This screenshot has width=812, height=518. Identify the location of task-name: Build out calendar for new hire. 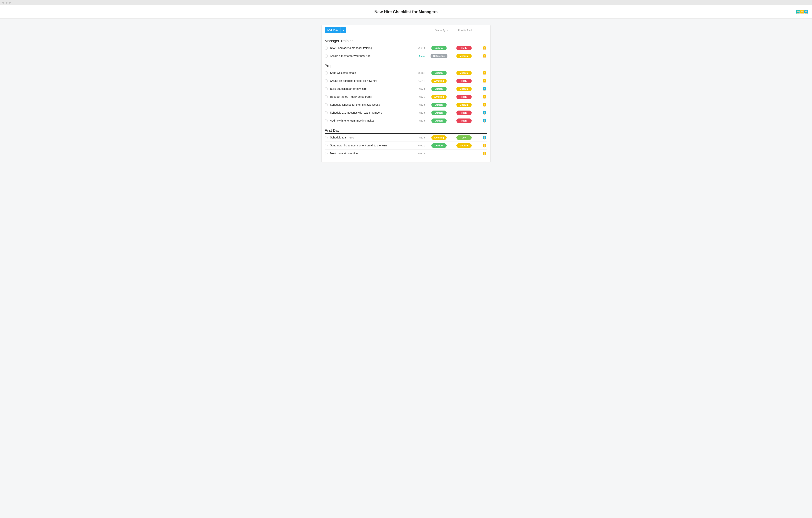
(371, 89).